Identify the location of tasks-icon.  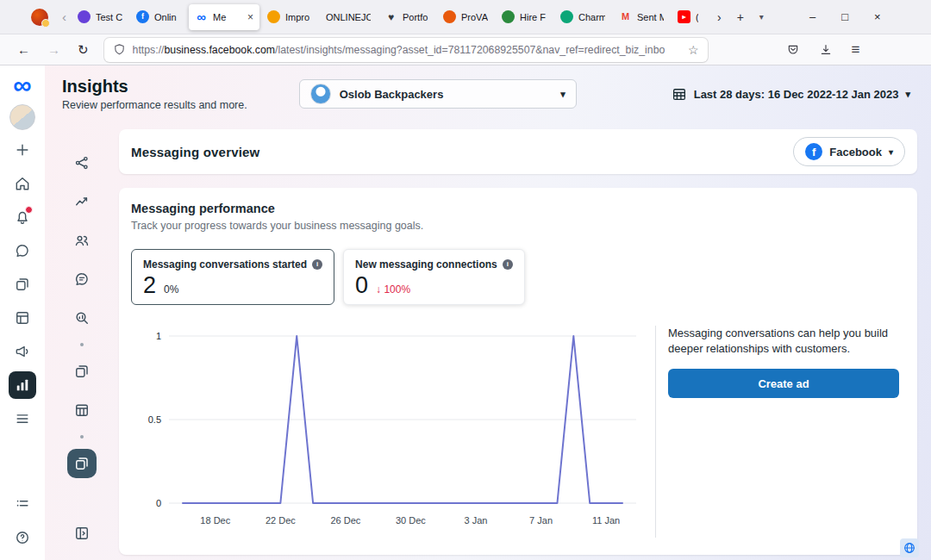
(22, 504).